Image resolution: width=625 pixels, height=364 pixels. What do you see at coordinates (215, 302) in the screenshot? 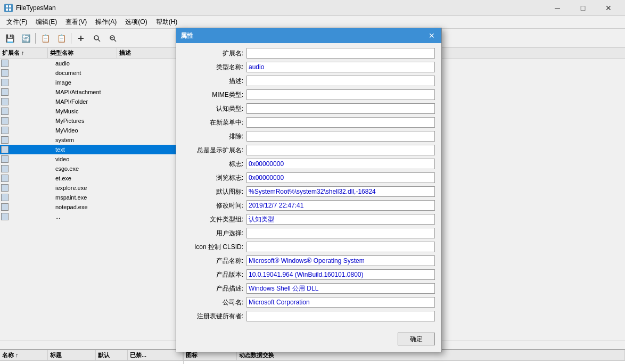
I see `dialog-field-label: 公司名:` at bounding box center [215, 302].